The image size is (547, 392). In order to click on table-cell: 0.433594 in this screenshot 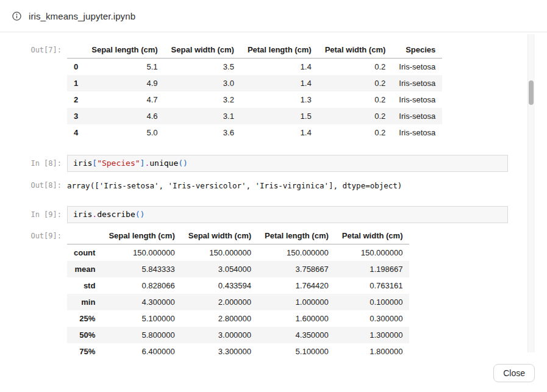, I will do `click(220, 285)`.